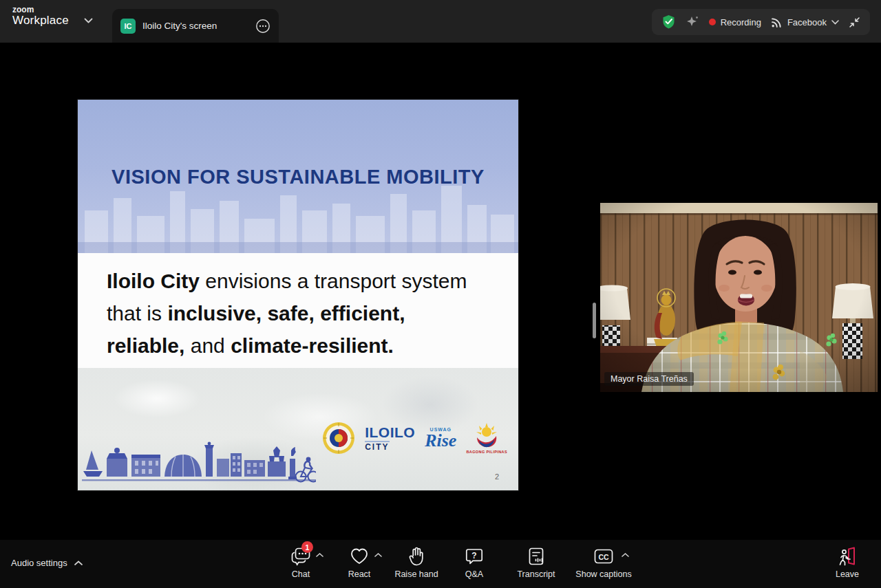  Describe the element at coordinates (88, 21) in the screenshot. I see `workspace-chevron-down-icon` at that location.